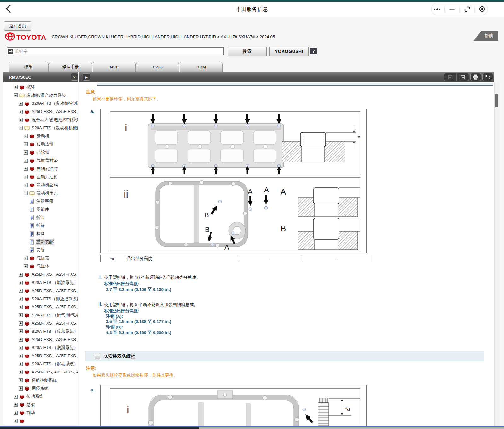 The image size is (504, 429). I want to click on tree-item: +启停系统, so click(41, 388).